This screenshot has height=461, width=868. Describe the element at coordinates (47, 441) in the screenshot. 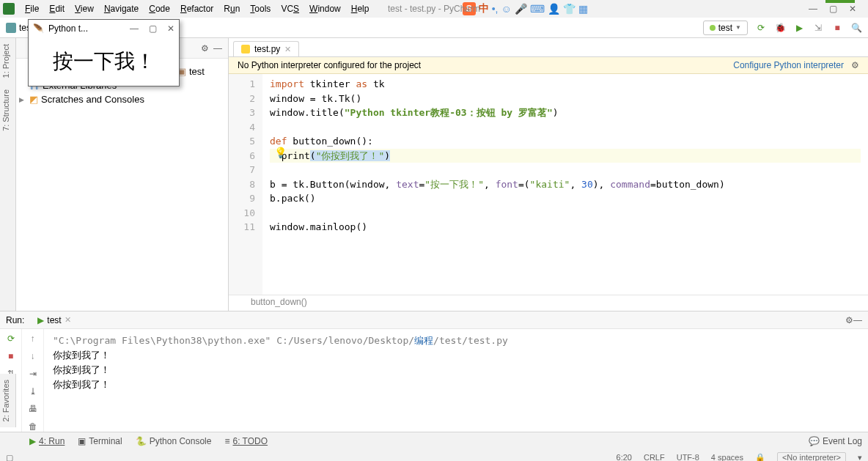

I see `run-tool-button: ▶4: Run` at that location.